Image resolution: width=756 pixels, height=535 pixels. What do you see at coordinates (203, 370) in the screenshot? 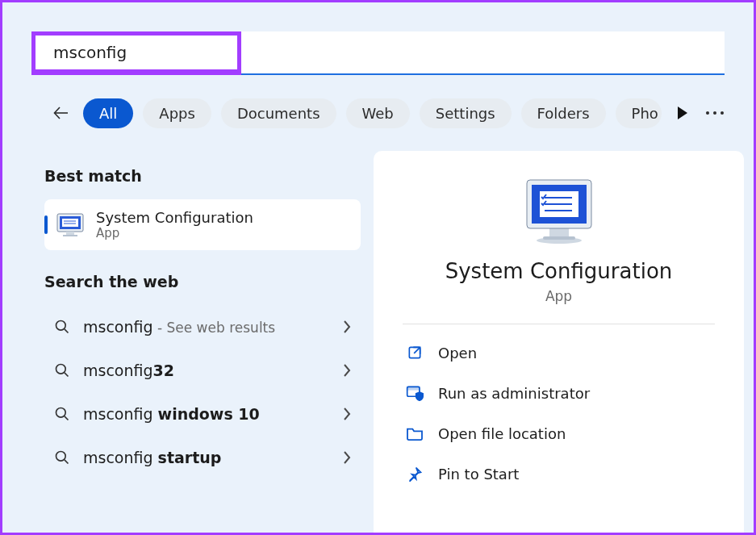
I see `web-result: msconfig32` at bounding box center [203, 370].